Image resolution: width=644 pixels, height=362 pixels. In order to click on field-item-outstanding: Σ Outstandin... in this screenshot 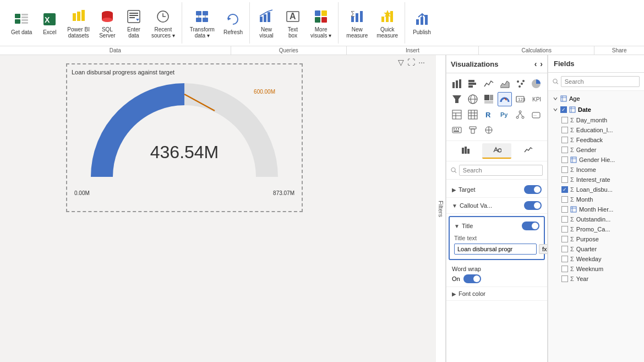, I will do `click(596, 219)`.